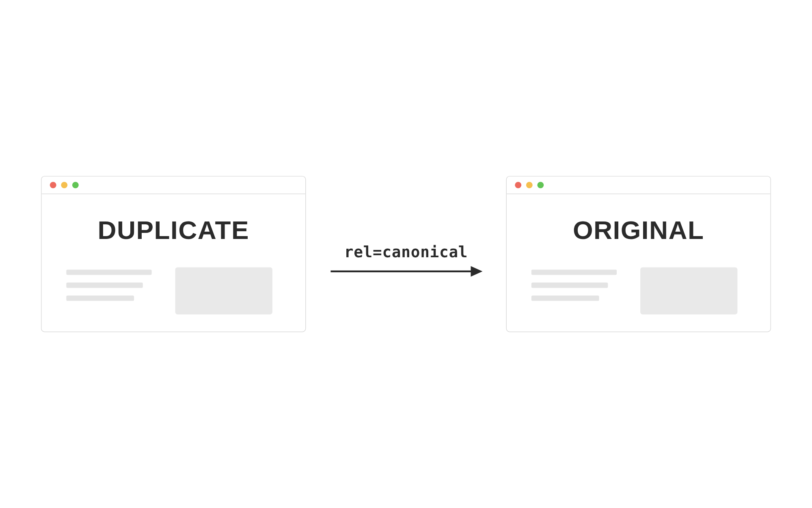 Image resolution: width=812 pixels, height=508 pixels. I want to click on canonical-arrow: rel=canonical, so click(406, 260).